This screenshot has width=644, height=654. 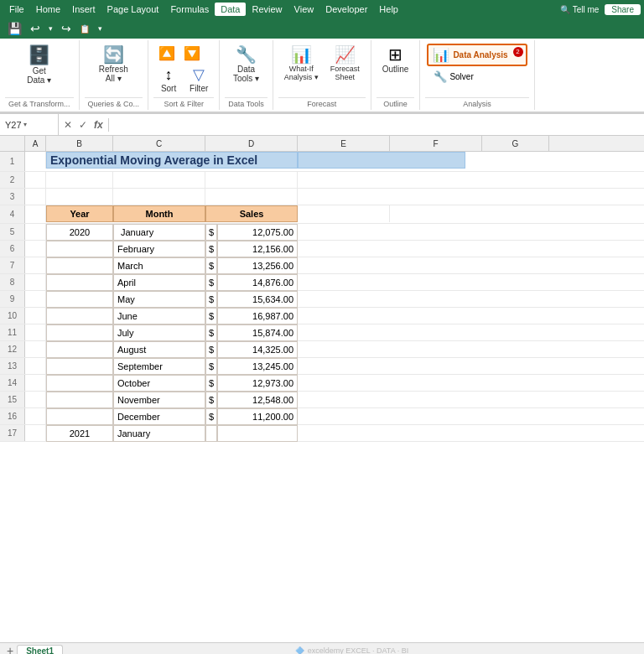 I want to click on cell-b1: Exponential Moving Average in Excel, so click(x=172, y=160).